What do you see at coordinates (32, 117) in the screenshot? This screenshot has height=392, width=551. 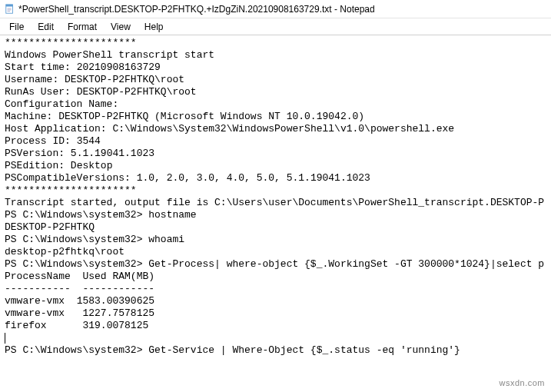 I see `label: Machine:` at bounding box center [32, 117].